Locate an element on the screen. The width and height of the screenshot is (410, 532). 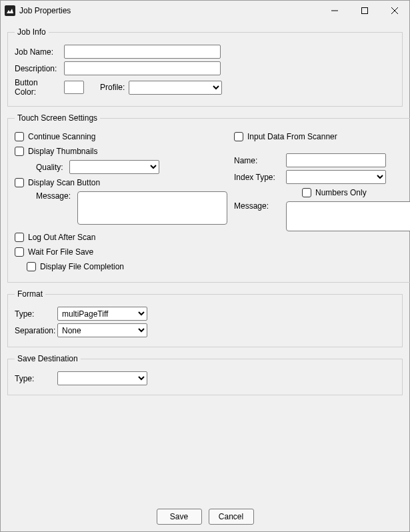
wait-for-file-save-checkbox-label: Wait For File Save is located at coordinates (54, 252).